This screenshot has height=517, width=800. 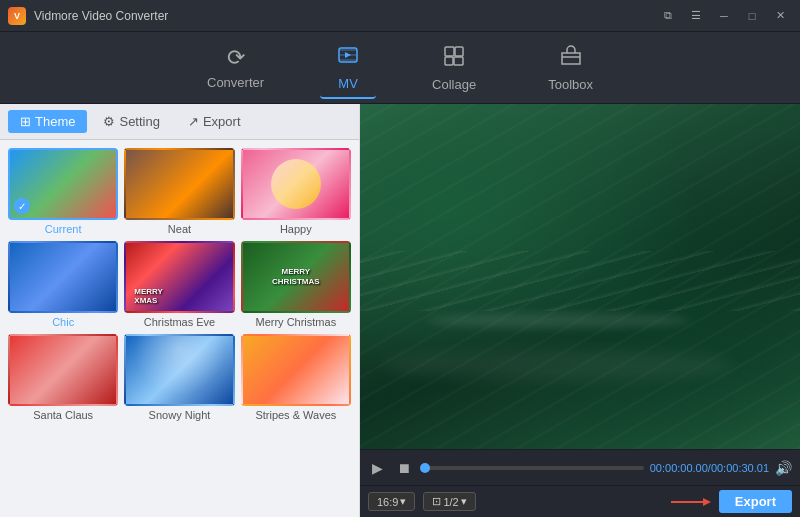 I want to click on nav-converter: ⟳ Converter, so click(x=236, y=68).